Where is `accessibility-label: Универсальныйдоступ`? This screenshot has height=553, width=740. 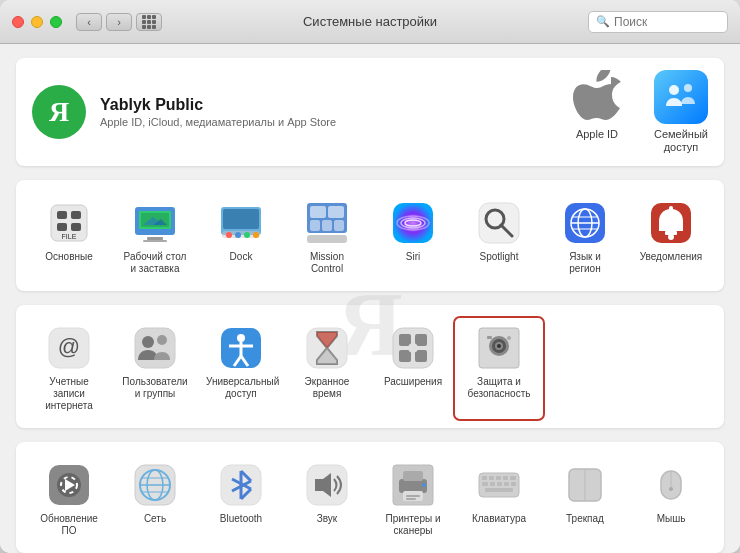
accessibility-label: Универсальныйдоступ is located at coordinates (241, 388).